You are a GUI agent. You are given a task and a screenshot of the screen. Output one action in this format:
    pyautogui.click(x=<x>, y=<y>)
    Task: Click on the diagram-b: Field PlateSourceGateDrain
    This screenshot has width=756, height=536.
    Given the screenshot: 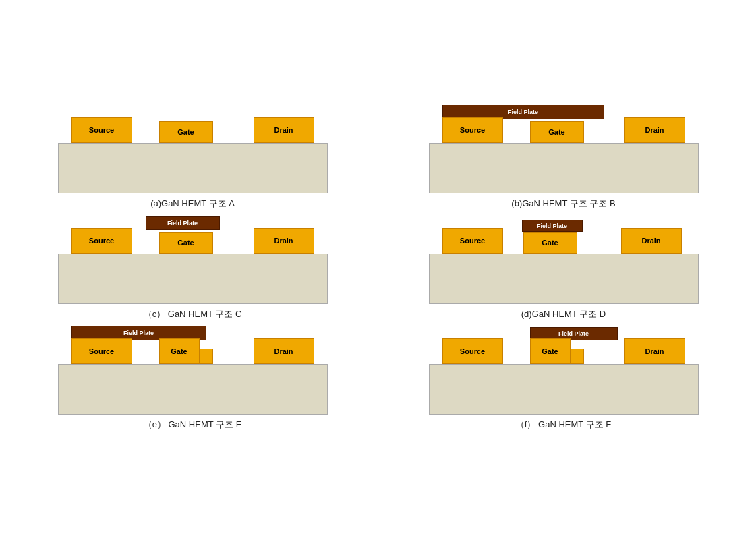 What is the action you would take?
    pyautogui.click(x=564, y=150)
    